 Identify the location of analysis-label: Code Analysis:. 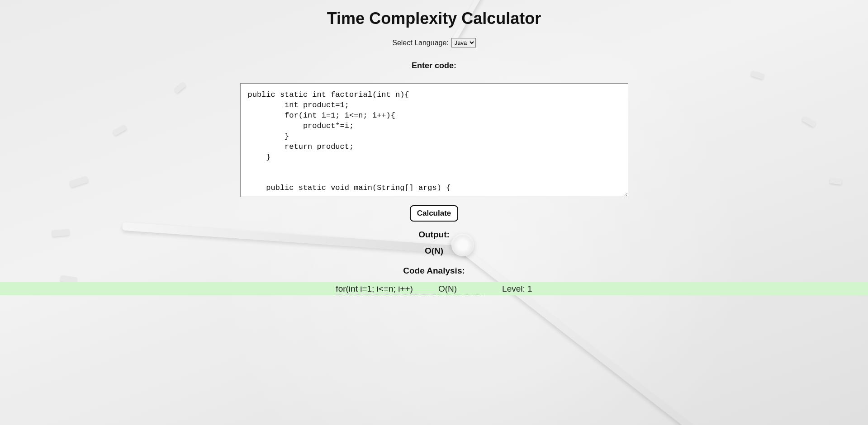
(434, 271).